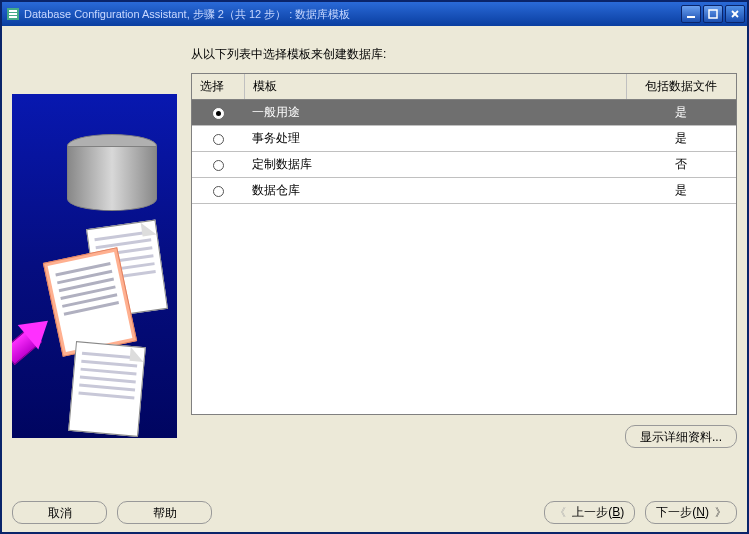 Image resolution: width=749 pixels, height=534 pixels. What do you see at coordinates (178, 14) in the screenshot?
I see `titlebar-left: Database Configuration Assistant, 步骤 2（共…` at bounding box center [178, 14].